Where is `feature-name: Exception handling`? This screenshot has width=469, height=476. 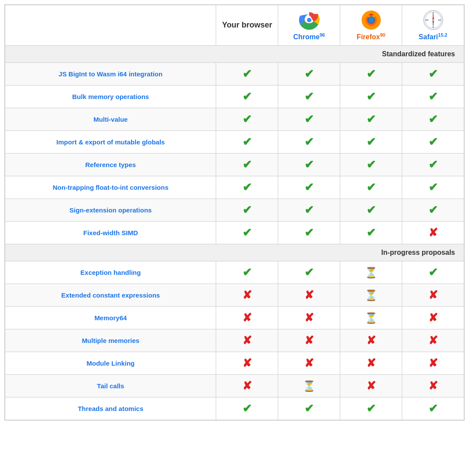
feature-name: Exception handling is located at coordinates (110, 272).